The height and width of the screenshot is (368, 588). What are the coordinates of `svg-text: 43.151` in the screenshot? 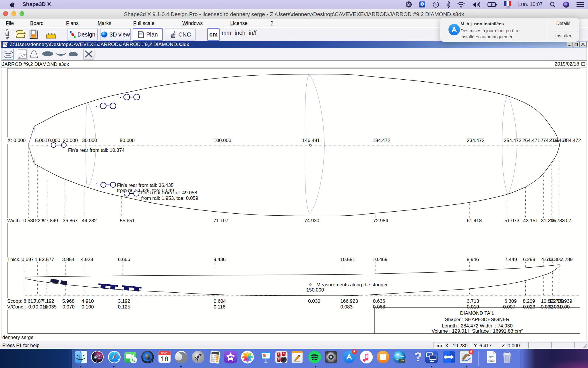 It's located at (531, 221).